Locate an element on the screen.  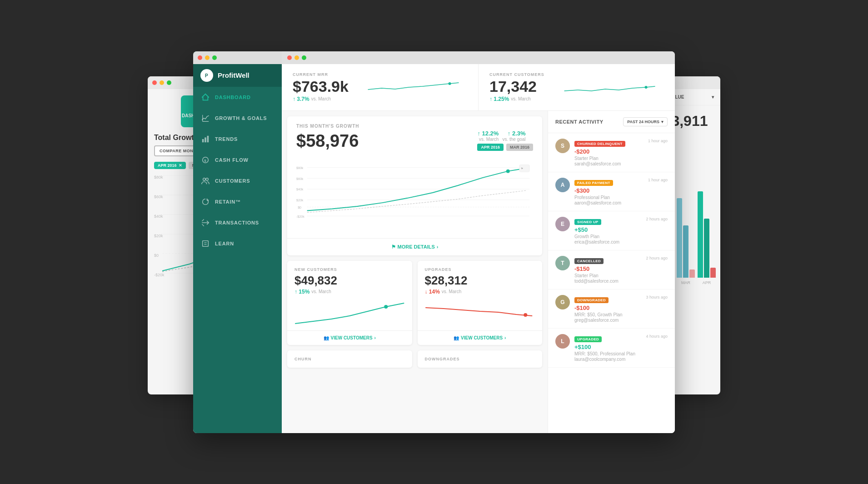
sidebar-item-transactions: TRANSACTIONS is located at coordinates (237, 223).